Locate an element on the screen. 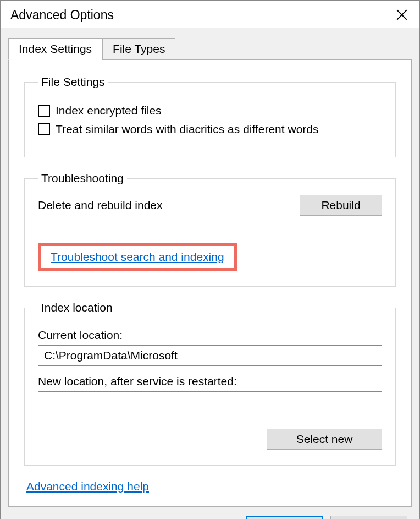 This screenshot has height=519, width=420. file-settings-legend: File Settings is located at coordinates (73, 82).